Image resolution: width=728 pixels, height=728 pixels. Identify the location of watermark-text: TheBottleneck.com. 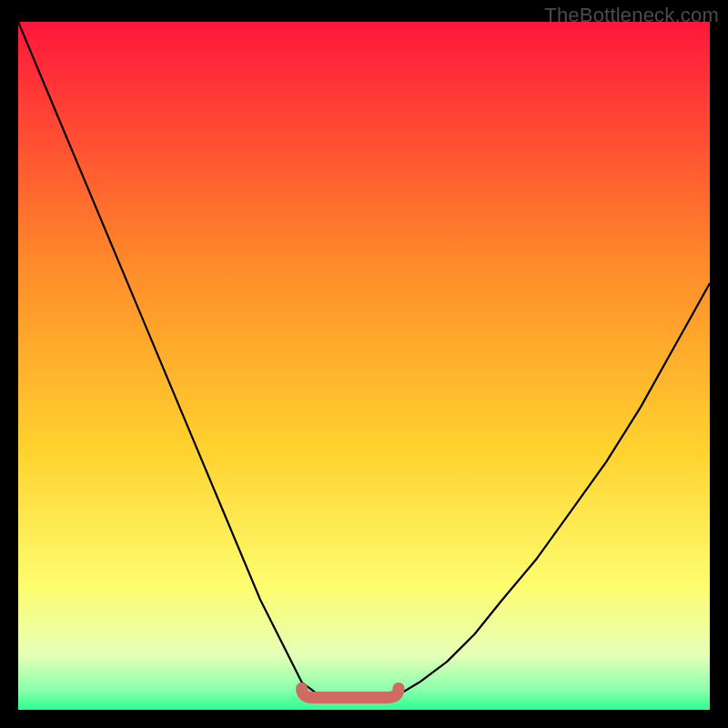
(632, 15).